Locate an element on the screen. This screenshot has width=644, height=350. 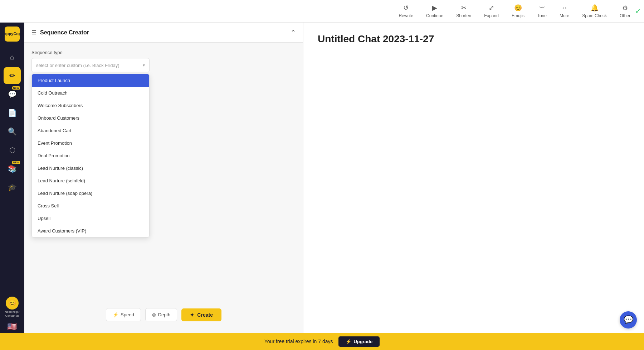
spam-check-icon: 🔔 is located at coordinates (595, 8).